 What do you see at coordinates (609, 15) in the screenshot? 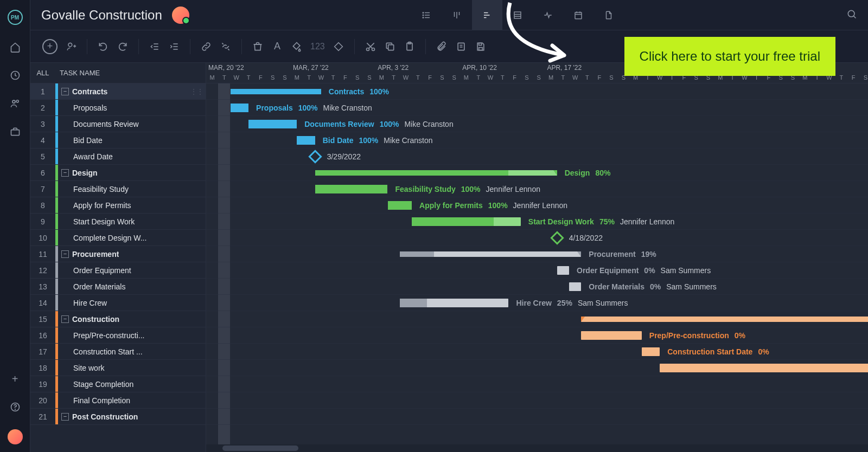
I see `view-file-icon` at bounding box center [609, 15].